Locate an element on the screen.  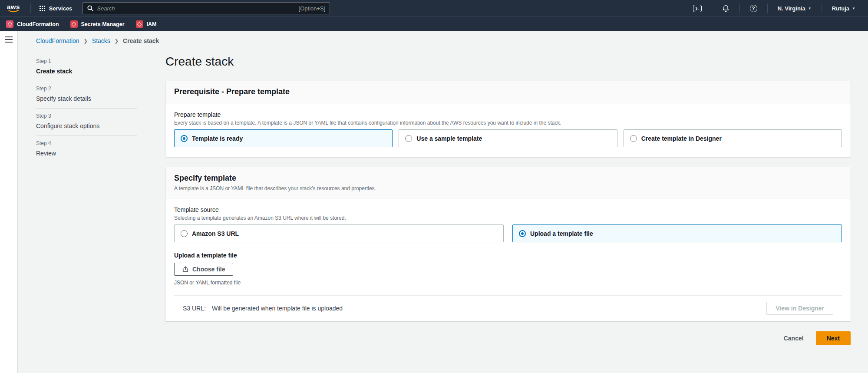
services-label: Services is located at coordinates (61, 9).